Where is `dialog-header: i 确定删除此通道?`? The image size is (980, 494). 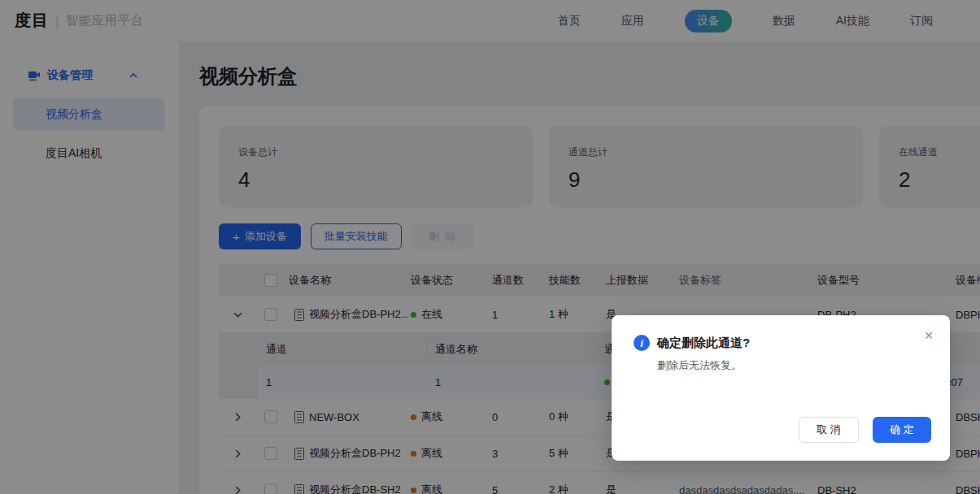 dialog-header: i 确定删除此通道? is located at coordinates (781, 333).